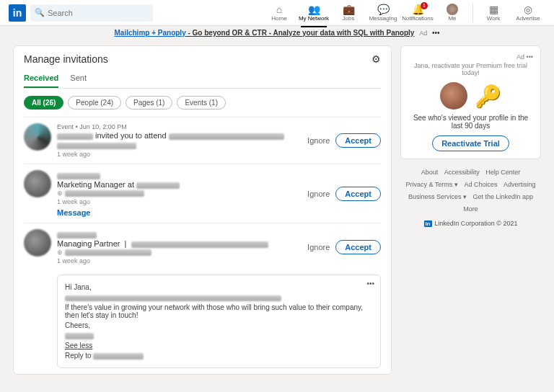  Describe the element at coordinates (488, 97) in the screenshot. I see `key-icon: 🔑` at that location.